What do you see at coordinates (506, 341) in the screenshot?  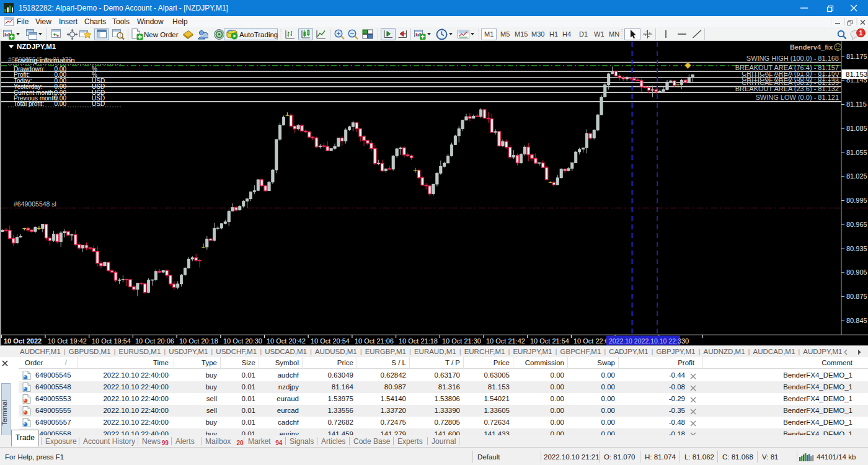 I see `svg-text: 10 Oct 21:42` at bounding box center [506, 341].